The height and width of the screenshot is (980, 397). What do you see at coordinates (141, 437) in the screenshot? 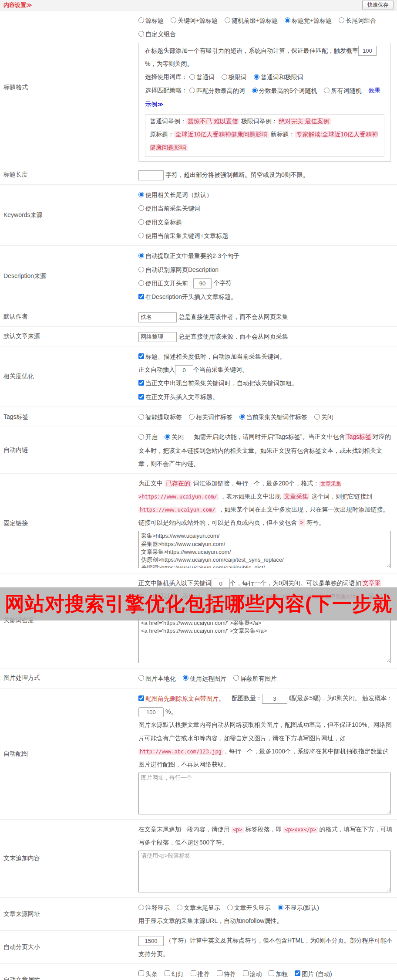
I see `radio-innerlink-on-input` at bounding box center [141, 437].